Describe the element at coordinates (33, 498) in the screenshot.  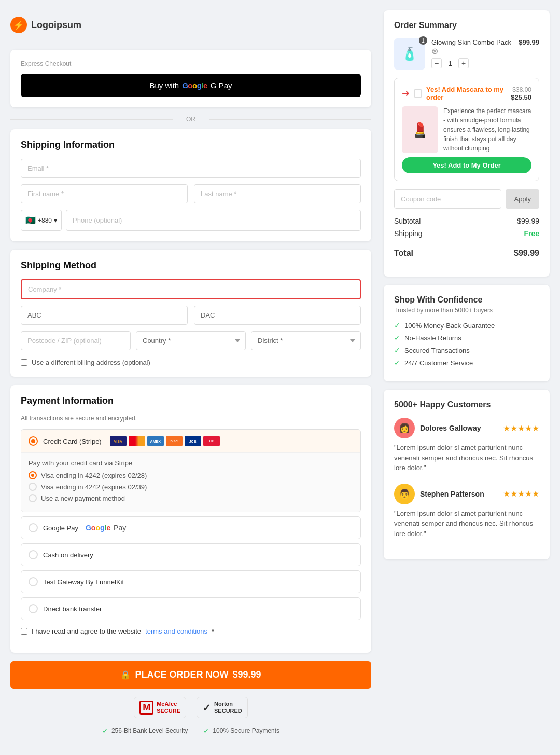
I see `new-payment-radio` at that location.